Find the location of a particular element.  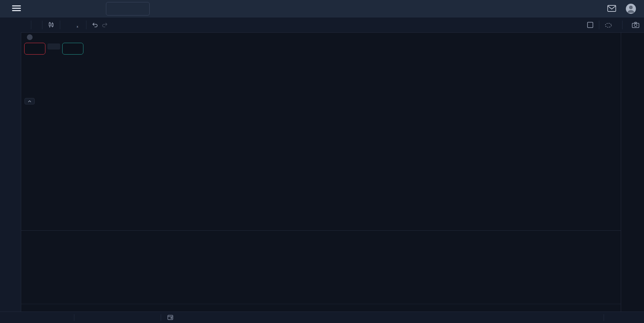

mail-icon is located at coordinates (612, 9).